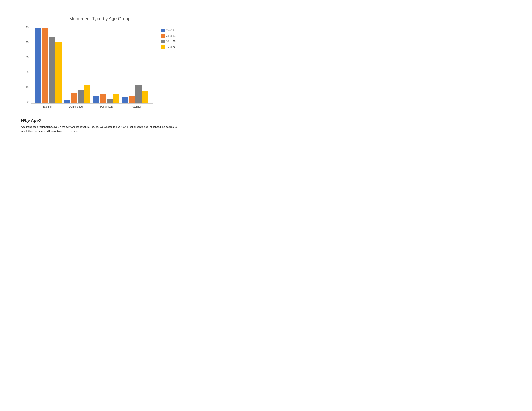 This screenshot has height=411, width=532. I want to click on bar-pastfuture-23to31, so click(103, 99).